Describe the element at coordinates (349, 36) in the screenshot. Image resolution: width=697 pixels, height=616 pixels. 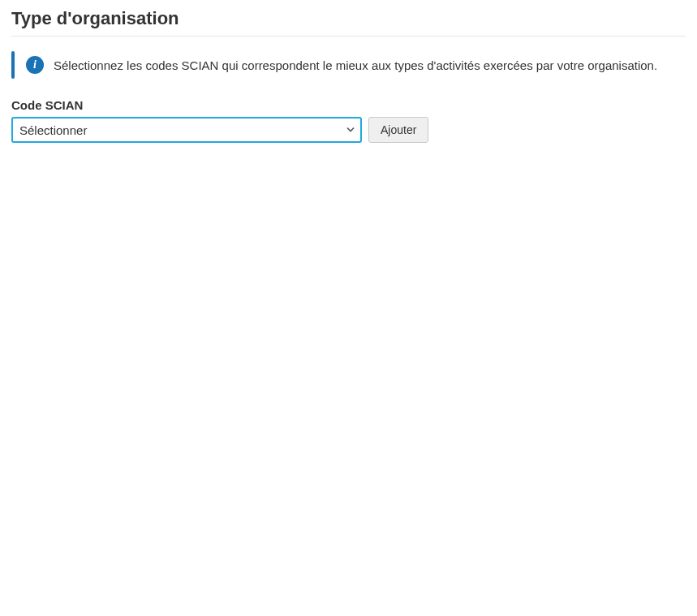
I see `divider` at that location.